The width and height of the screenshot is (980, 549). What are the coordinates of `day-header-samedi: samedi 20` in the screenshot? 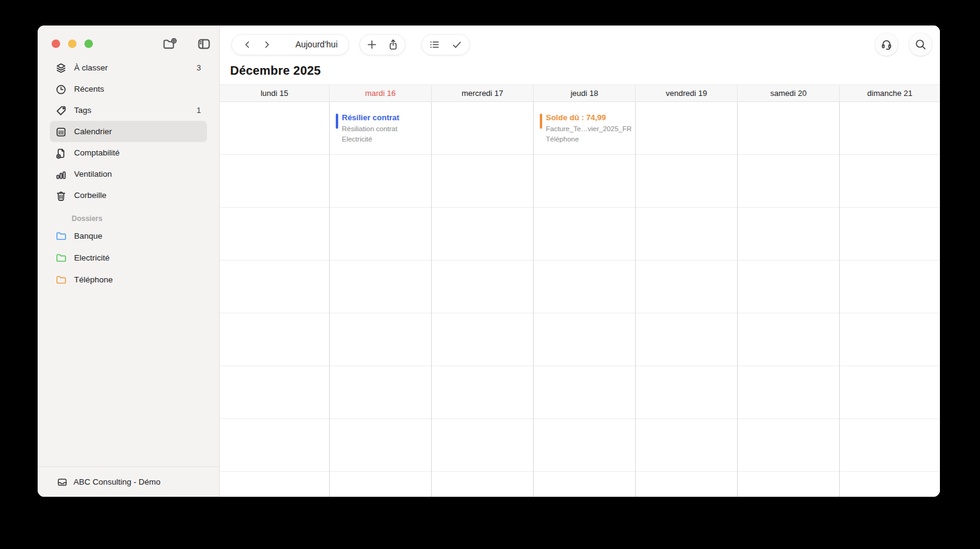 It's located at (788, 94).